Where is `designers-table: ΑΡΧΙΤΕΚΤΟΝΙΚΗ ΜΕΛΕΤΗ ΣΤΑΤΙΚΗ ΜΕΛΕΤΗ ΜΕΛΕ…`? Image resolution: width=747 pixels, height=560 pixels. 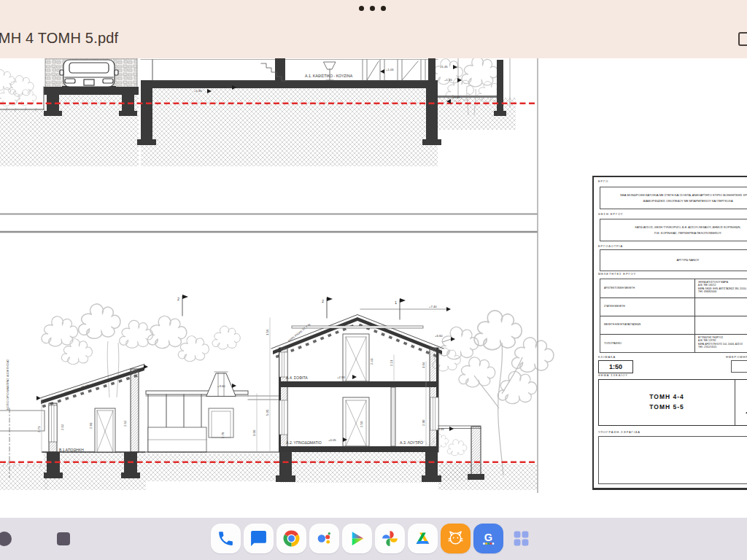 designers-table: ΑΡΧΙΤΕΚΤΟΝΙΚΗ ΜΕΛΕΤΗ ΣΤΑΤΙΚΗ ΜΕΛΕΤΗ ΜΕΛΕ… is located at coordinates (673, 316).